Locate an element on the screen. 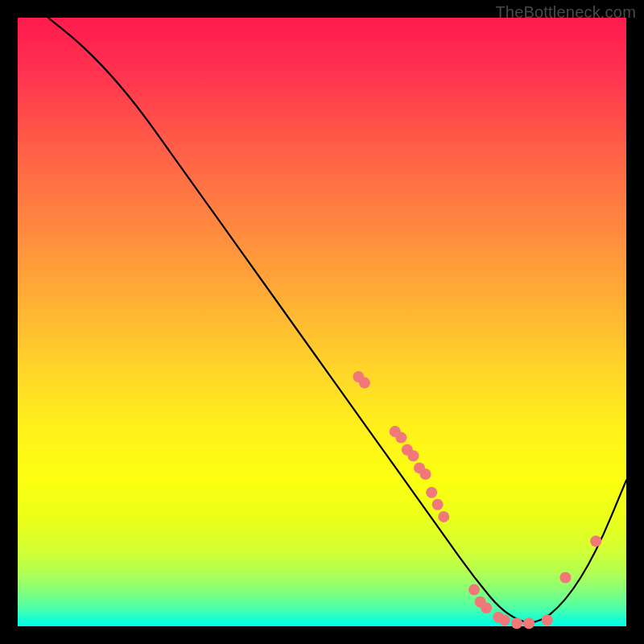 The width and height of the screenshot is (644, 644). watermark-text: TheBottleneck.com is located at coordinates (565, 13).